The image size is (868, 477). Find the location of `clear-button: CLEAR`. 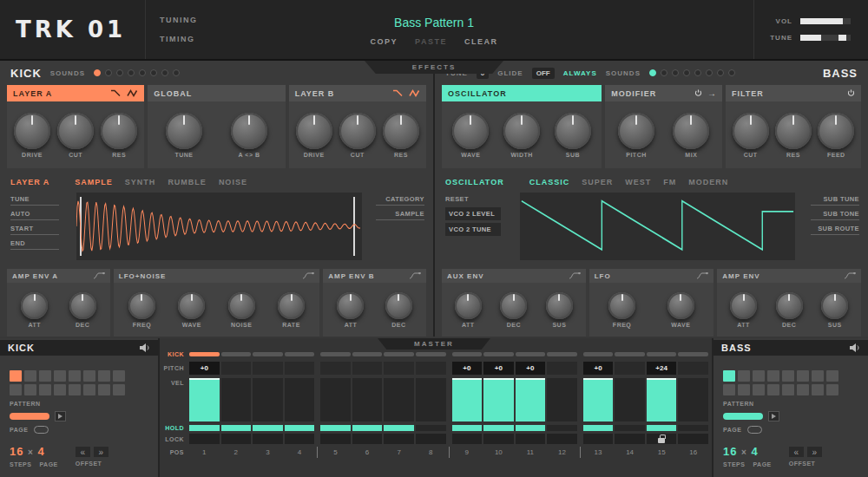

clear-button: CLEAR is located at coordinates (481, 42).